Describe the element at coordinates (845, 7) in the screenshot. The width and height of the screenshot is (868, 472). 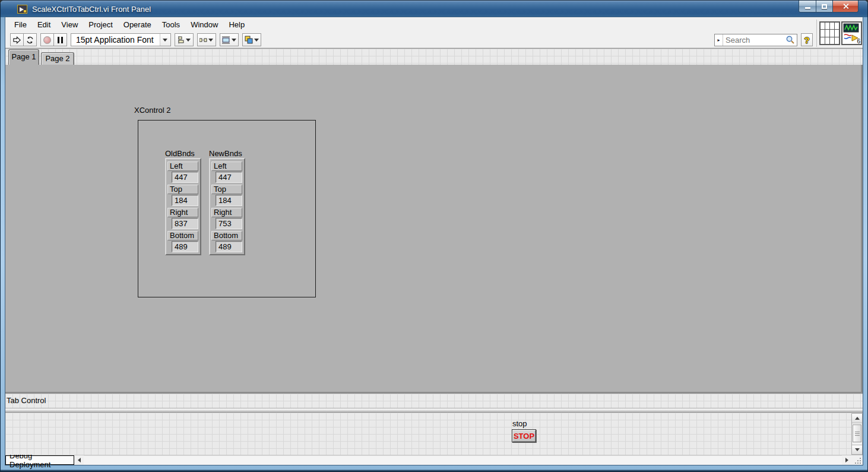
I see `close-button` at that location.